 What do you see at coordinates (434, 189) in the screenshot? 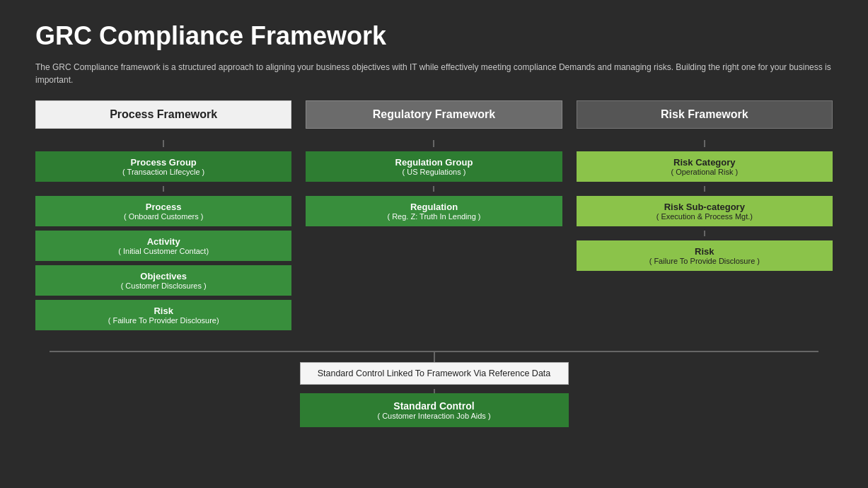
I see `connector-reg-v2` at bounding box center [434, 189].